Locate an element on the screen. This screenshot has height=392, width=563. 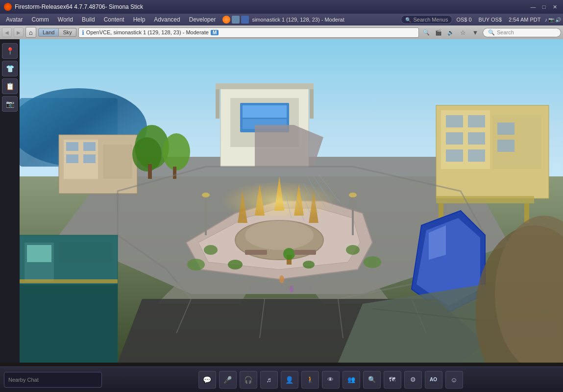
headset-button: 🎧 is located at coordinates (248, 380).